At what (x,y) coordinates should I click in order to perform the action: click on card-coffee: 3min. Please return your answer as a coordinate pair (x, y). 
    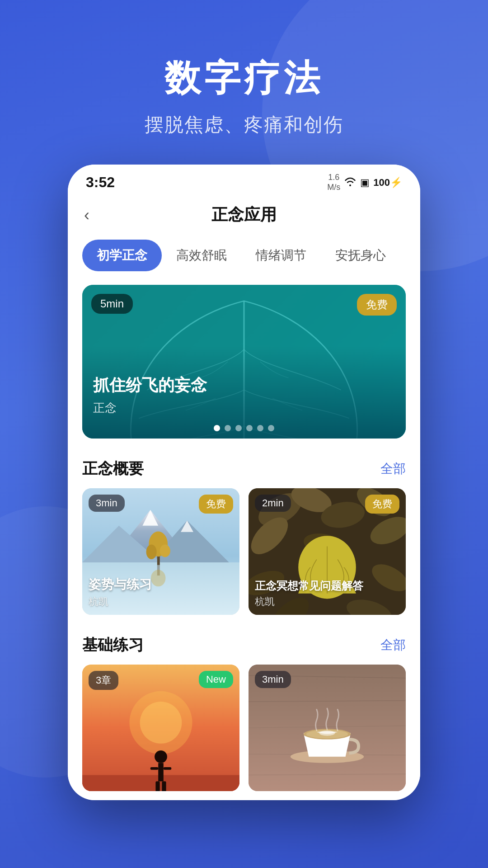
    Looking at the image, I should click on (327, 728).